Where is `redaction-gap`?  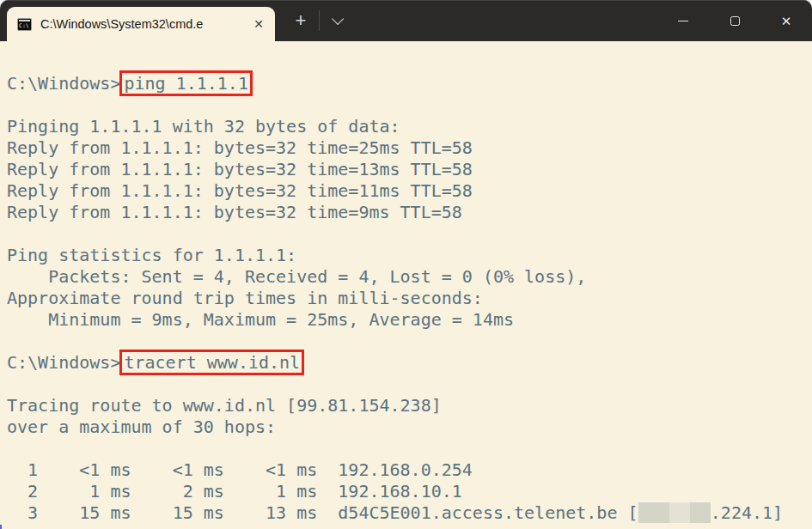 redaction-gap is located at coordinates (680, 513).